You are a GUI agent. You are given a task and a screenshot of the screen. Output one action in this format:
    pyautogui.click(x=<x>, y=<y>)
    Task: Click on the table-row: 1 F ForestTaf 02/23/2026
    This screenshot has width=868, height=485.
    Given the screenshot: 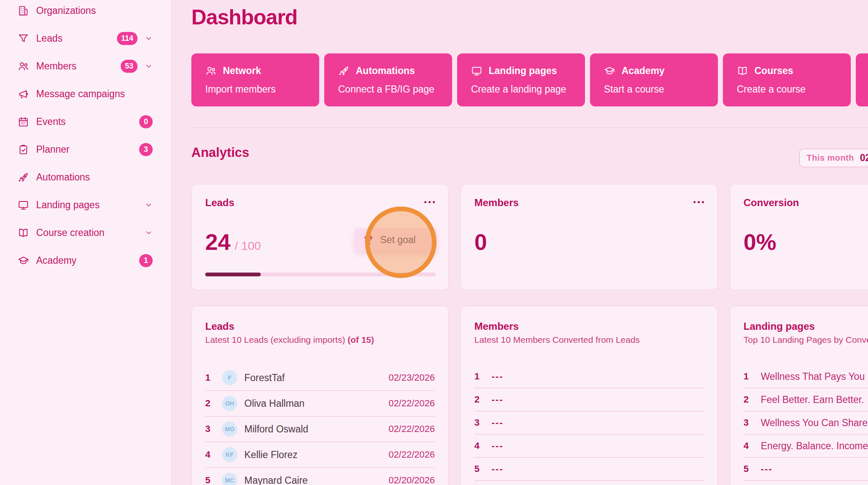 What is the action you would take?
    pyautogui.click(x=320, y=378)
    